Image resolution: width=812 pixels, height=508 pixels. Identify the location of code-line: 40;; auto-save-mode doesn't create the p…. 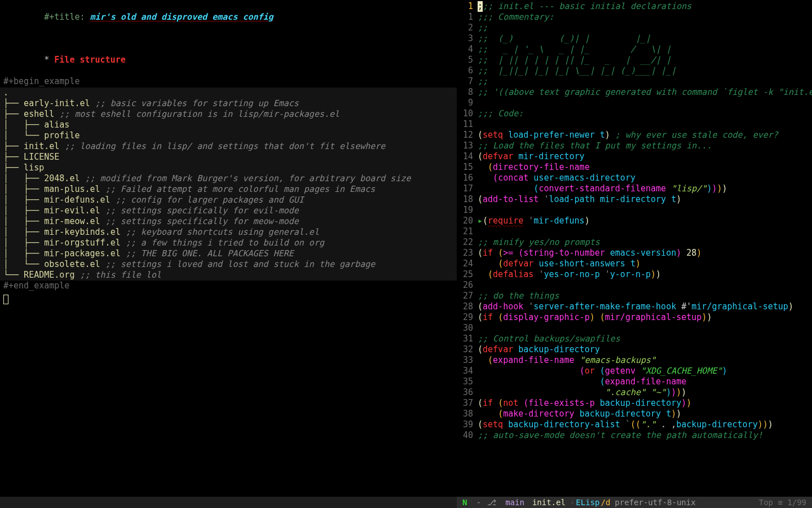
(635, 436).